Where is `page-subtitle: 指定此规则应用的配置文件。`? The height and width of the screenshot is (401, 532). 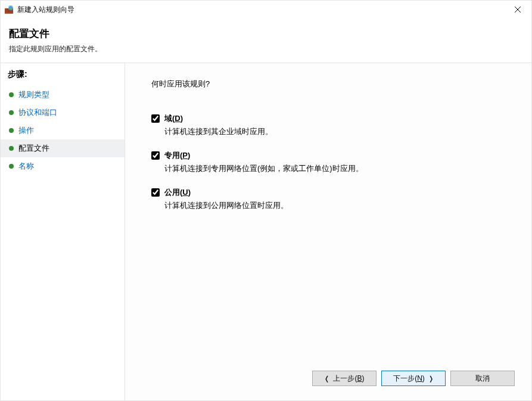 page-subtitle: 指定此规则应用的配置文件。 is located at coordinates (266, 49).